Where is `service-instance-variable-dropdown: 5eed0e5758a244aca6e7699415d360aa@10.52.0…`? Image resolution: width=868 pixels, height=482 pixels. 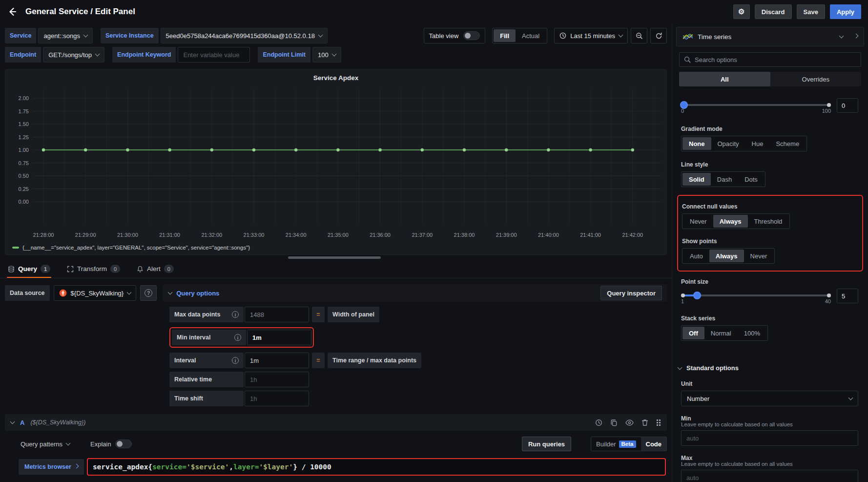 service-instance-variable-dropdown: 5eed0e5758a244aca6e7699415d360aa@10.52.0… is located at coordinates (244, 36).